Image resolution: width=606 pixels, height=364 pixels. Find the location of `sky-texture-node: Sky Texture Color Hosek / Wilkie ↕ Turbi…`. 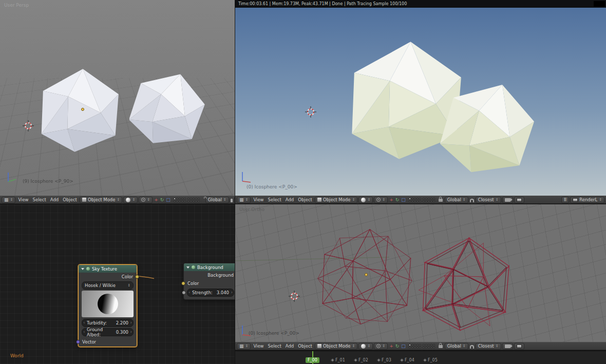

sky-texture-node: Sky Texture Color Hosek / Wilkie ↕ Turbi… is located at coordinates (108, 306).